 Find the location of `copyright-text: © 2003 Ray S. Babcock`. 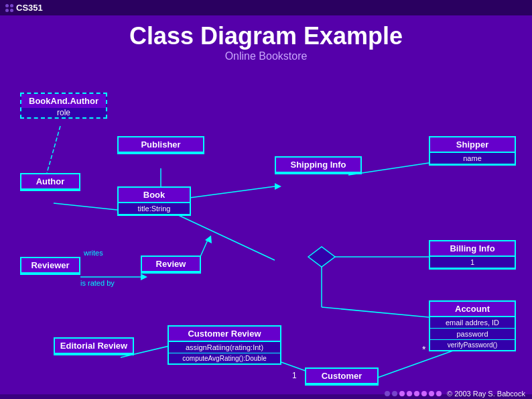

copyright-text: © 2003 Ray S. Babcock is located at coordinates (486, 394).